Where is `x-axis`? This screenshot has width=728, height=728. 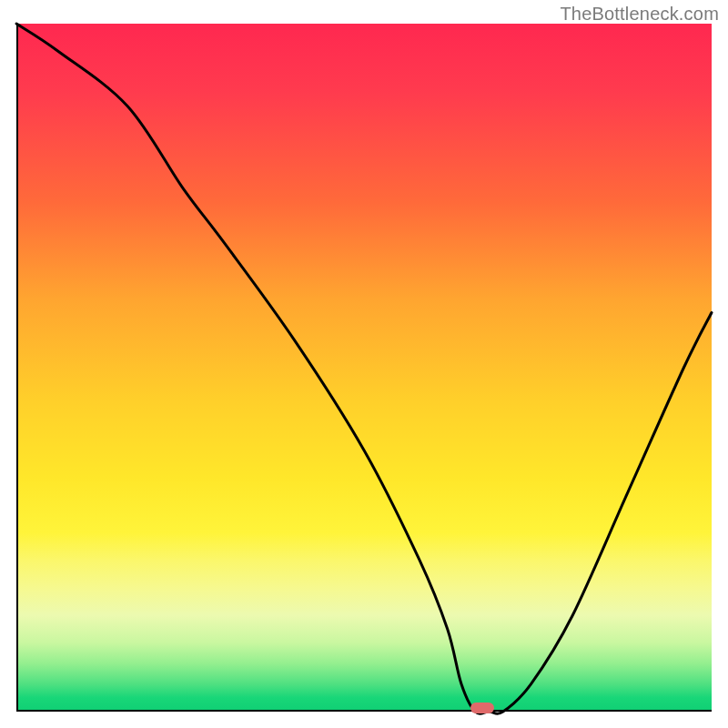 x-axis is located at coordinates (364, 711).